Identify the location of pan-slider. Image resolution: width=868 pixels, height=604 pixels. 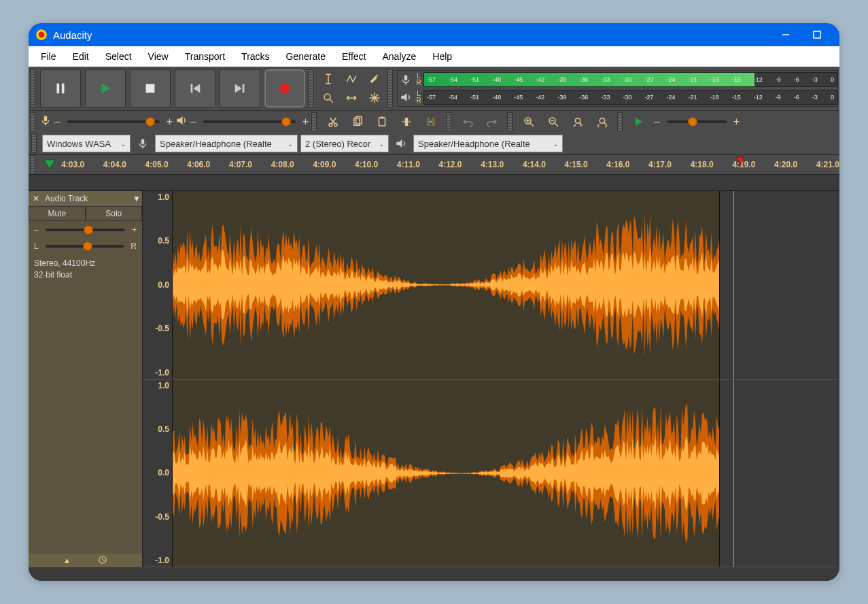
(85, 246).